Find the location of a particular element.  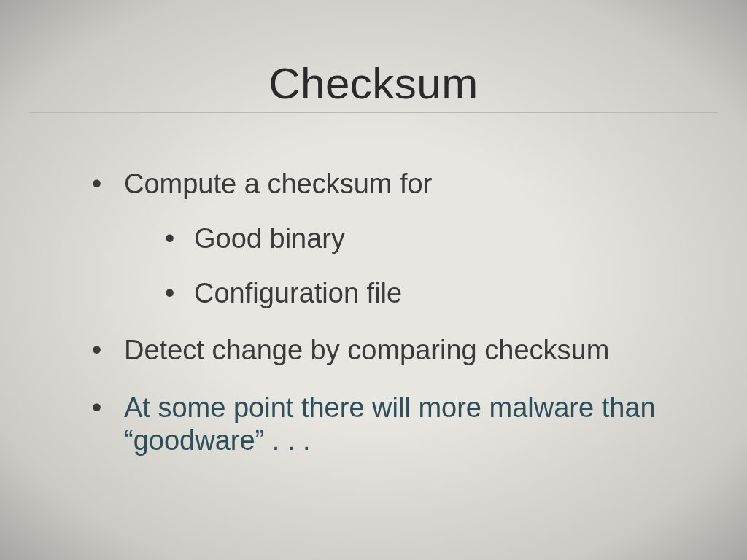

title-divider is located at coordinates (374, 112).